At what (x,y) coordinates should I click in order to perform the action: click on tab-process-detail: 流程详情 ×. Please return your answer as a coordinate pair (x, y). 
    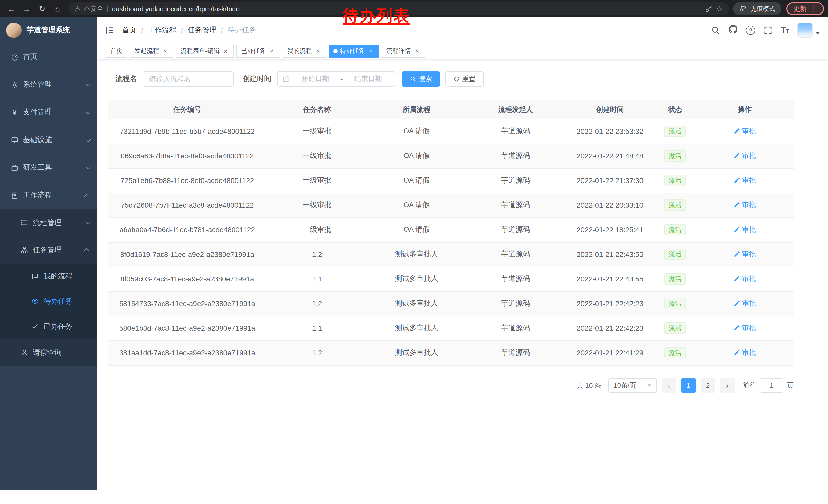
    Looking at the image, I should click on (404, 51).